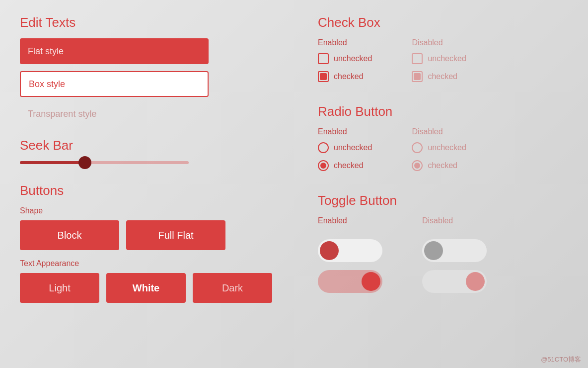  Describe the element at coordinates (345, 148) in the screenshot. I see `radio-unchecked-enabled: unchecked` at that location.